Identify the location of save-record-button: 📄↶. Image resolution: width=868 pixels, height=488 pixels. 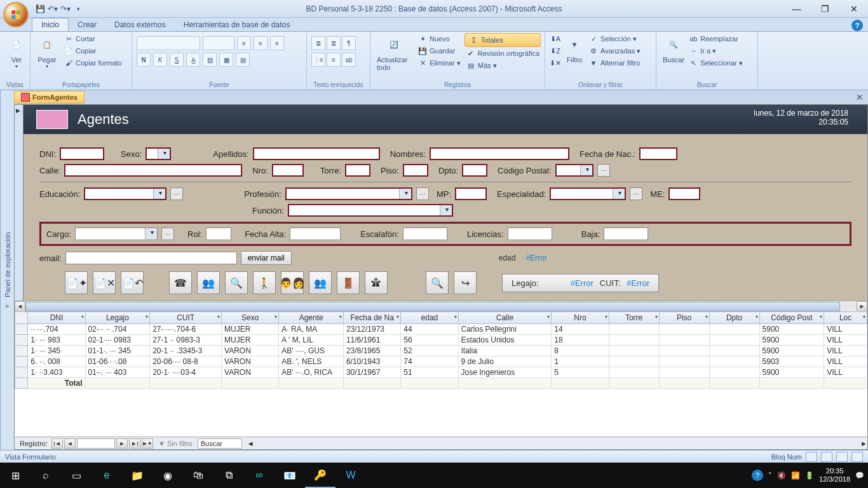
(132, 283).